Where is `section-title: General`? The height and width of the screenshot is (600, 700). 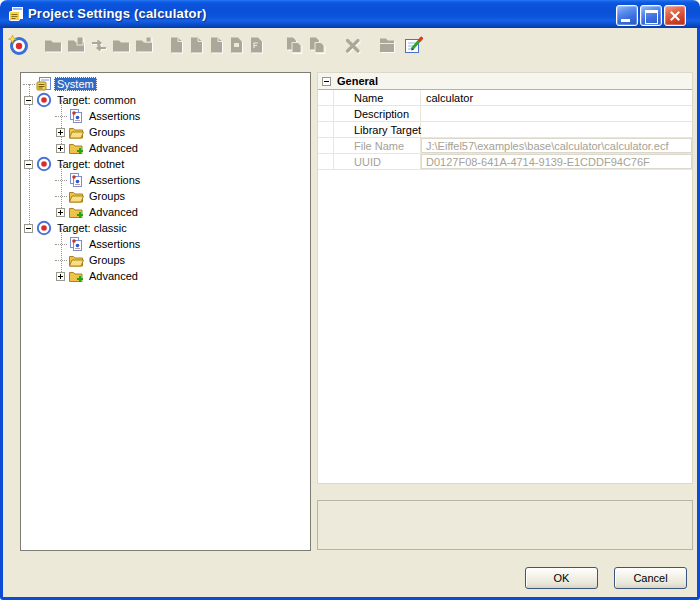 section-title: General is located at coordinates (358, 81).